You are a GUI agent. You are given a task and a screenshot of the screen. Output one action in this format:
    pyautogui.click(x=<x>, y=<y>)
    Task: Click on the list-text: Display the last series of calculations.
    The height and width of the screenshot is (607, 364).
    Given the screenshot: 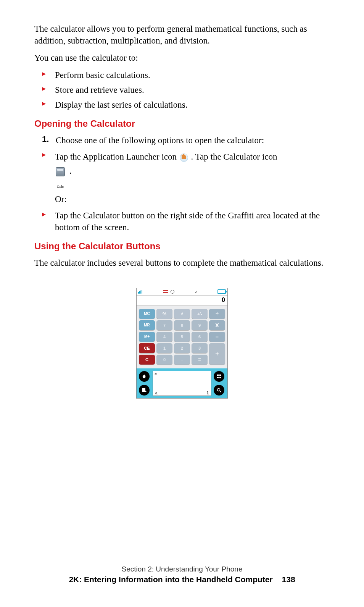 What is the action you would take?
    pyautogui.click(x=121, y=105)
    